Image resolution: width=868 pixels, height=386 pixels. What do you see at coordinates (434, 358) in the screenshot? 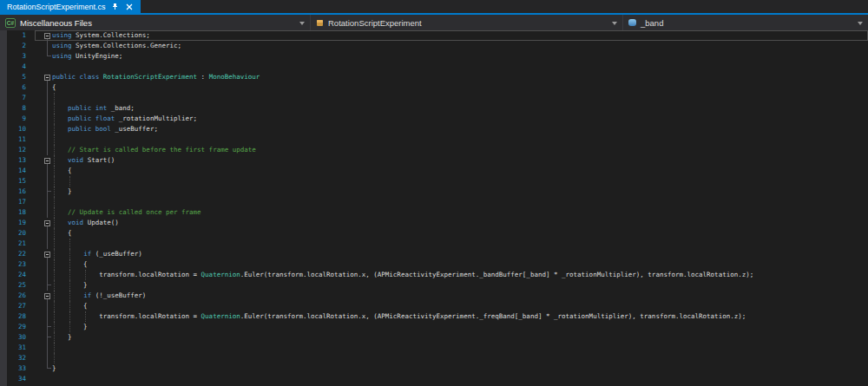
I see `code-line: 32` at bounding box center [434, 358].